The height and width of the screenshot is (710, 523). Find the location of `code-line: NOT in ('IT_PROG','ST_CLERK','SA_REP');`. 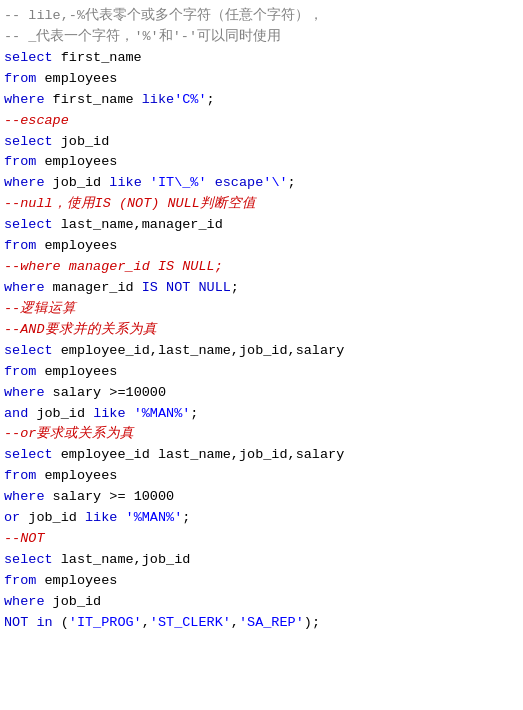

code-line: NOT in ('IT_PROG','ST_CLERK','SA_REP'); is located at coordinates (262, 624).